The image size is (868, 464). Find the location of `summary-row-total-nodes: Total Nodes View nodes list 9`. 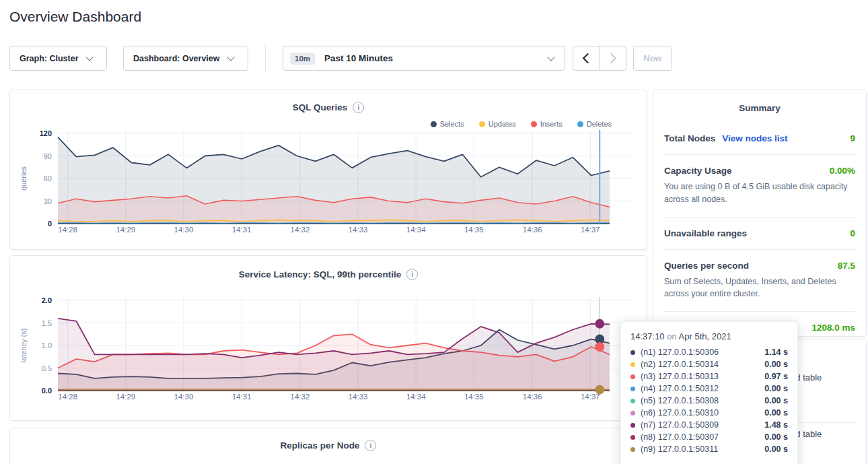

summary-row-total-nodes: Total Nodes View nodes list 9 is located at coordinates (760, 139).